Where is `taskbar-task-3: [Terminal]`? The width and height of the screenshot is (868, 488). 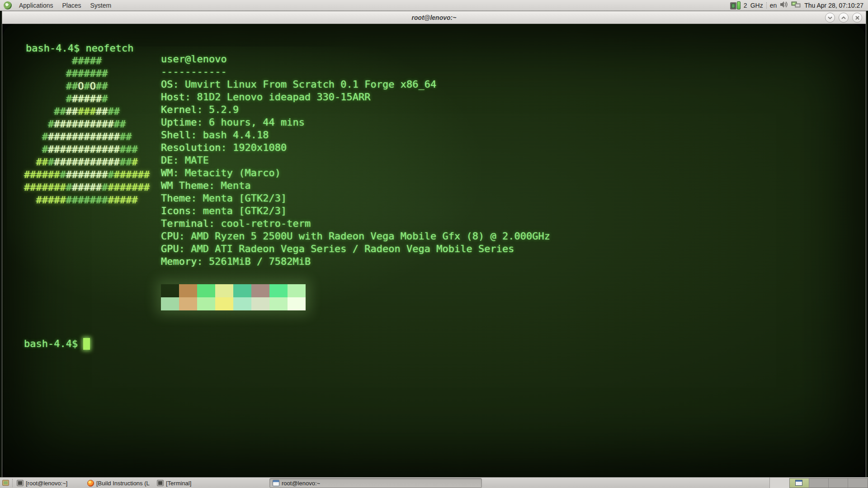 taskbar-task-3: [Terminal] is located at coordinates (187, 483).